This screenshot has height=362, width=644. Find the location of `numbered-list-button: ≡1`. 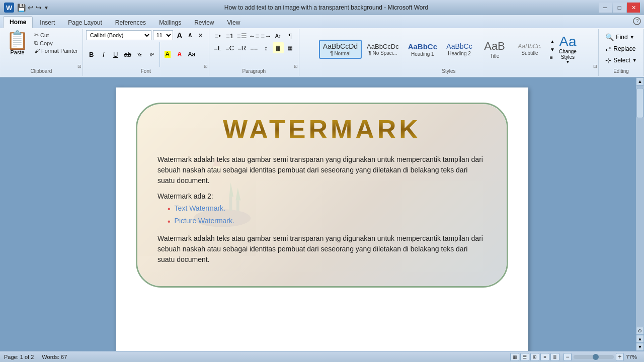

numbered-list-button: ≡1 is located at coordinates (230, 36).